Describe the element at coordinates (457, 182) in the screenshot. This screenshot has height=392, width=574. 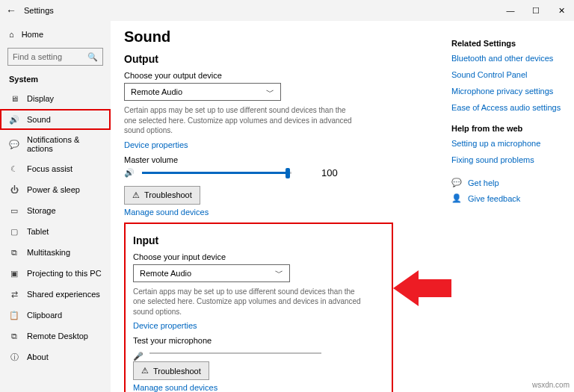
I see `help-icon: 💬` at that location.